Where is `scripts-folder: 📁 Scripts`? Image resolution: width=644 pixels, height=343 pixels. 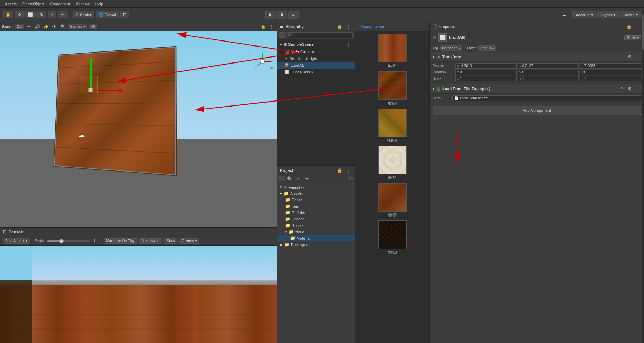
scripts-folder: 📁 Scripts is located at coordinates (316, 225).